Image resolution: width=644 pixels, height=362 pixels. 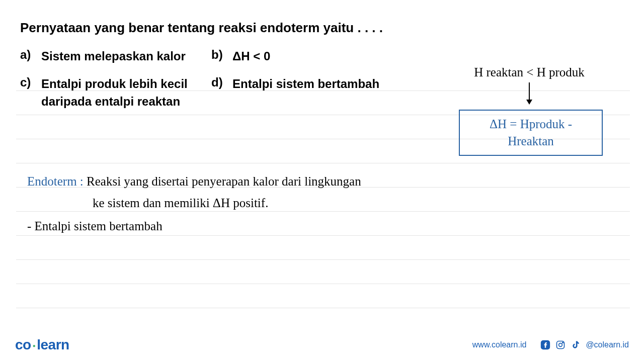 What do you see at coordinates (116, 56) in the screenshot?
I see `option-a: a) Sistem melepaskan kalor` at bounding box center [116, 56].